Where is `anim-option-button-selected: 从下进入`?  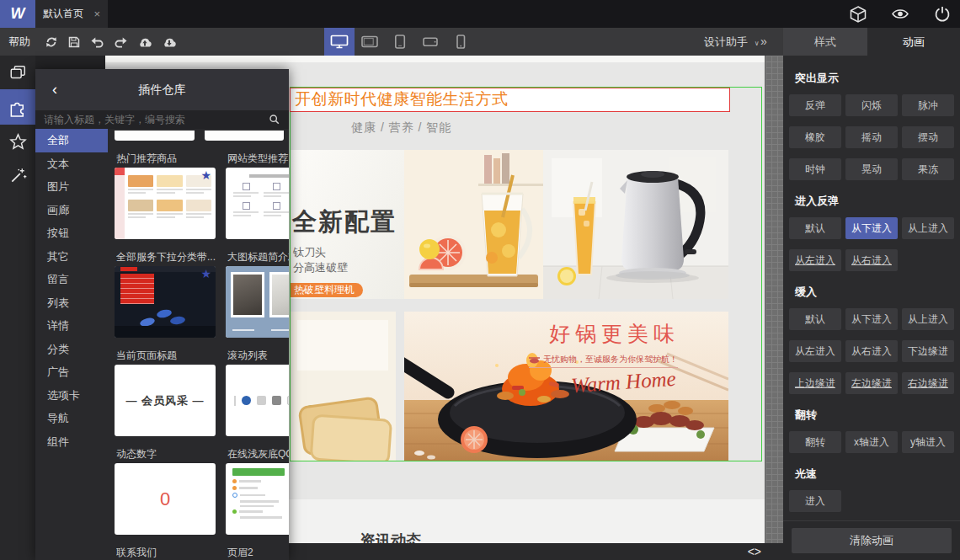 anim-option-button-selected: 从下进入 is located at coordinates (872, 228).